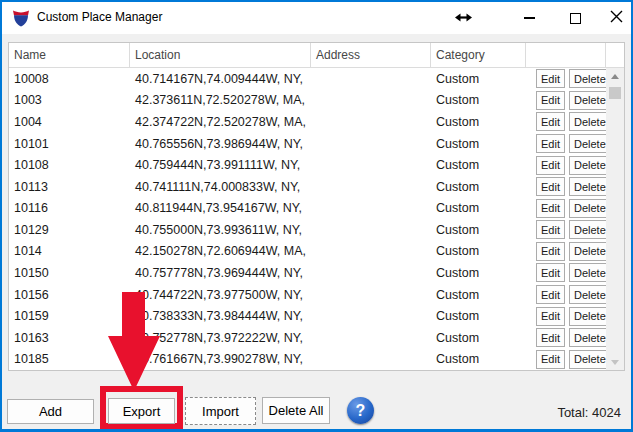 Image resolution: width=633 pixels, height=432 pixels. Describe the element at coordinates (70, 316) in the screenshot. I see `cell-name: 10159` at that location.